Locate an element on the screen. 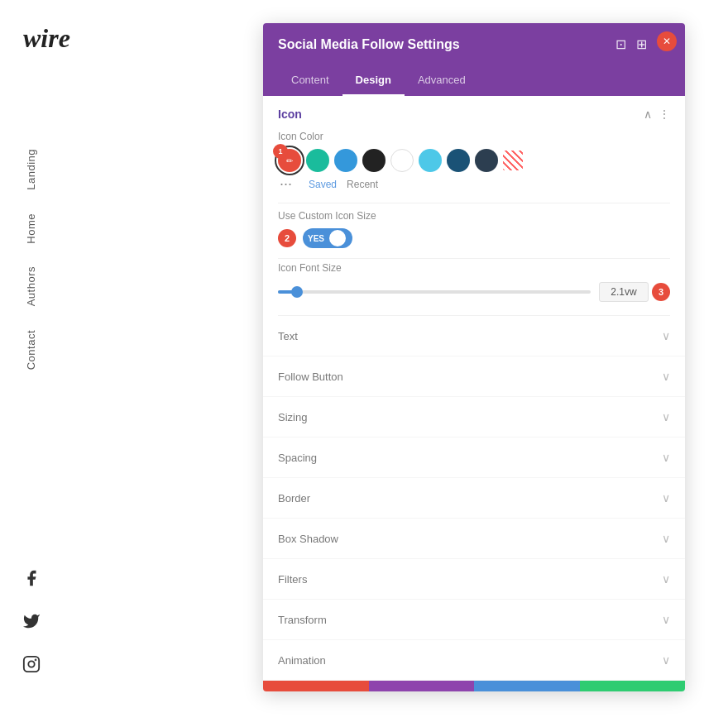 Image resolution: width=728 pixels, height=727 pixels. nav-item-authors: Authors is located at coordinates (31, 286).